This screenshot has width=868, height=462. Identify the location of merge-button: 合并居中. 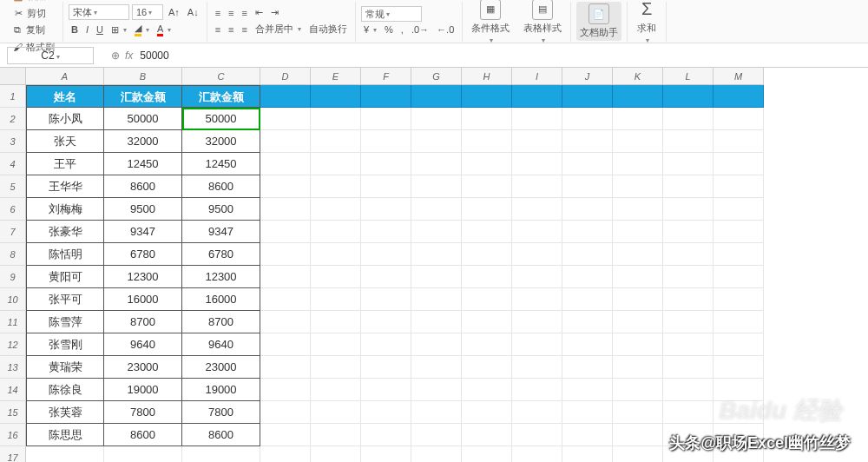
(278, 30).